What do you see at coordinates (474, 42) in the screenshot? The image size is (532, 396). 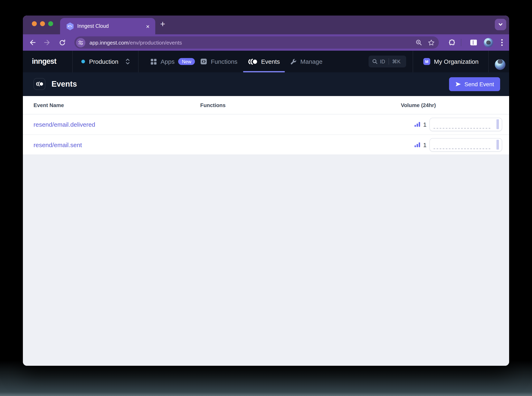 I see `side-panel-button` at bounding box center [474, 42].